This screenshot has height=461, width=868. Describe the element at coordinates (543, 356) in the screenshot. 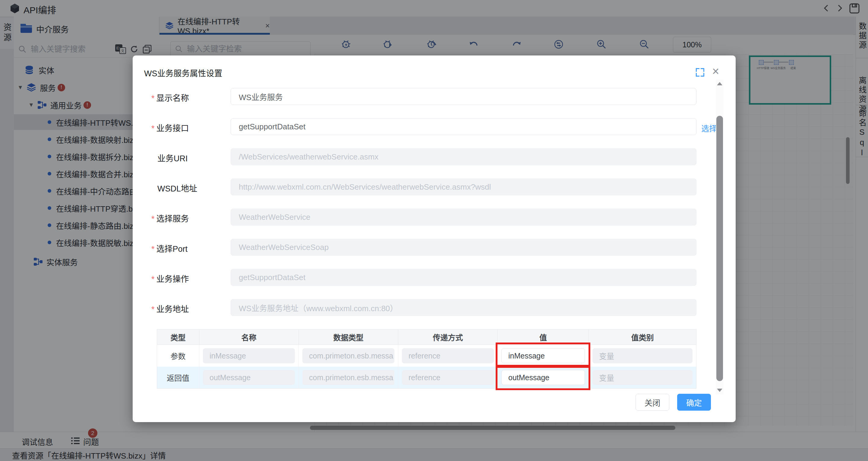

I see `param-value-input: inMessage` at that location.